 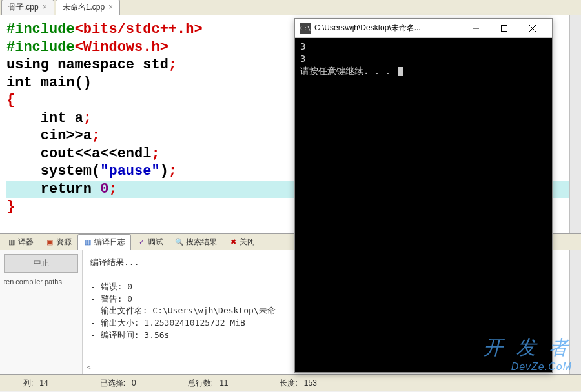 What do you see at coordinates (121, 48) in the screenshot?
I see `angle-include: <Windows.h>` at bounding box center [121, 48].